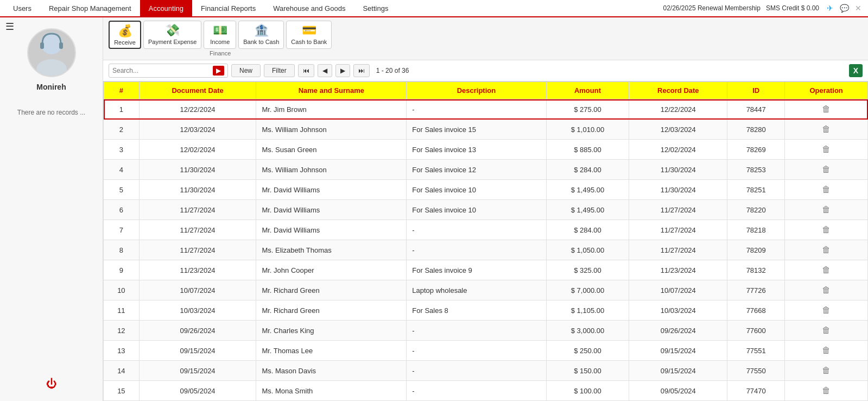 Image resolution: width=868 pixels, height=401 pixels. What do you see at coordinates (756, 250) in the screenshot?
I see `cell-id: 78209` at bounding box center [756, 250].